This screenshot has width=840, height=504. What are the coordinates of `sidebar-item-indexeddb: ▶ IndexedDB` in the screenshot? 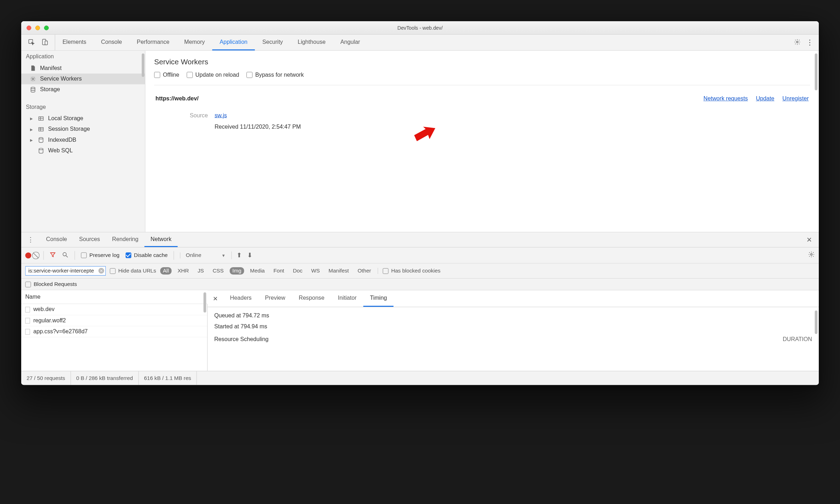 It's located at (83, 140).